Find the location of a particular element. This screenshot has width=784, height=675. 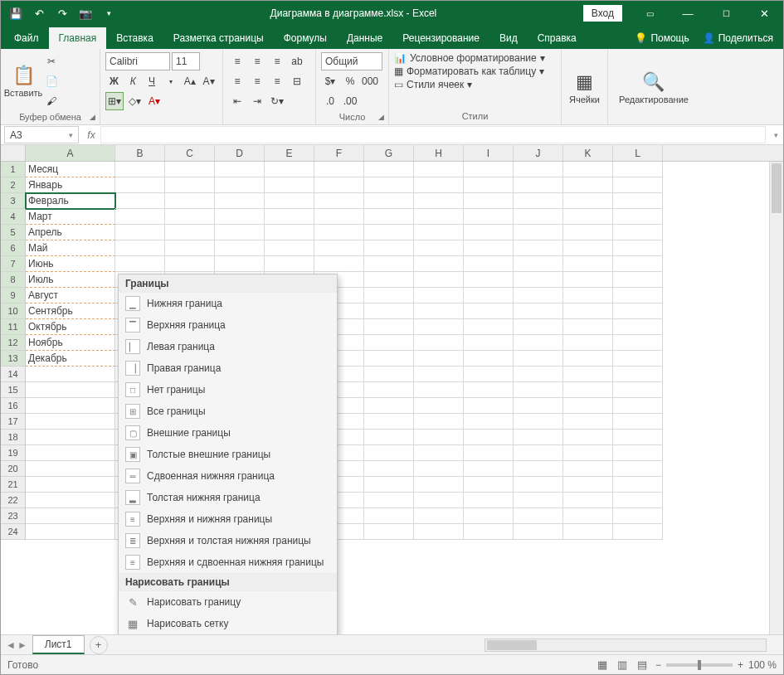

tab-formulas: Формулы is located at coordinates (305, 38).